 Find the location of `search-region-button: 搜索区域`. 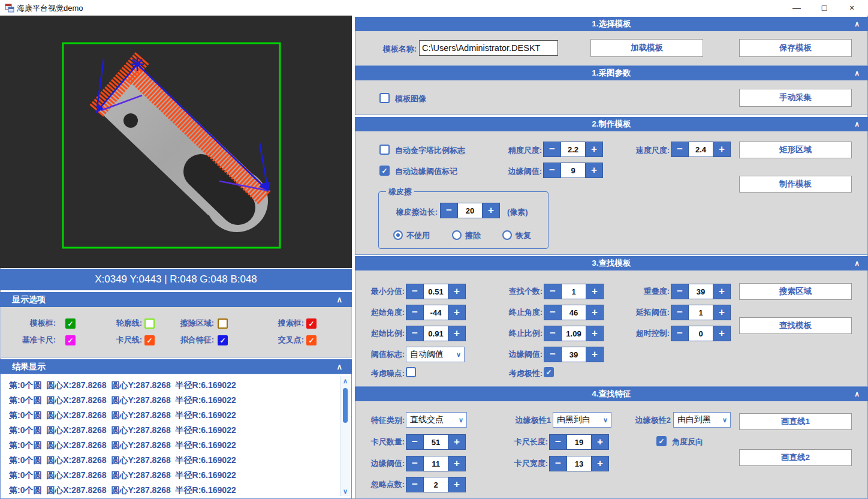

search-region-button: 搜索区域 is located at coordinates (795, 291).